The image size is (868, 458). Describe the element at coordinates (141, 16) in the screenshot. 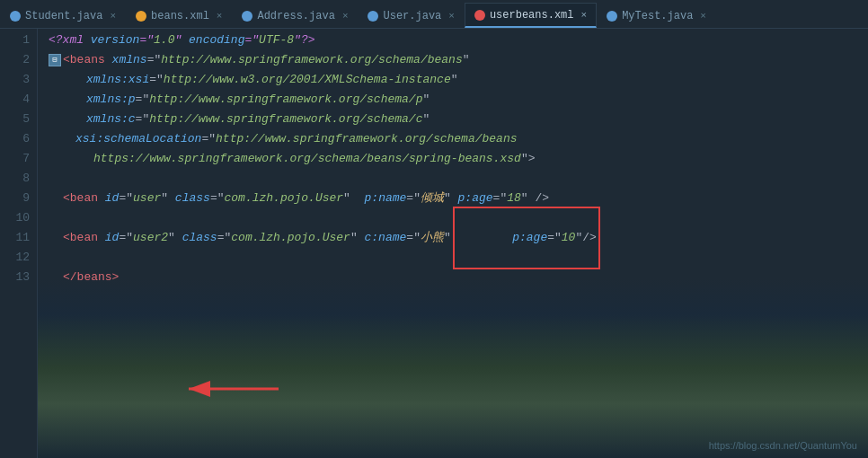

I see `xml-icon` at that location.